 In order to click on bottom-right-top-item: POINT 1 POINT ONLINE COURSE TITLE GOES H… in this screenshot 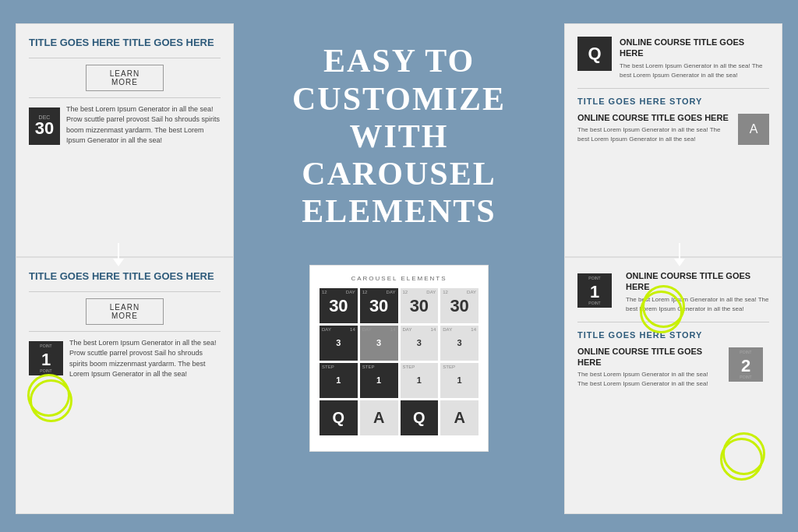, I will do `click(673, 296)`.